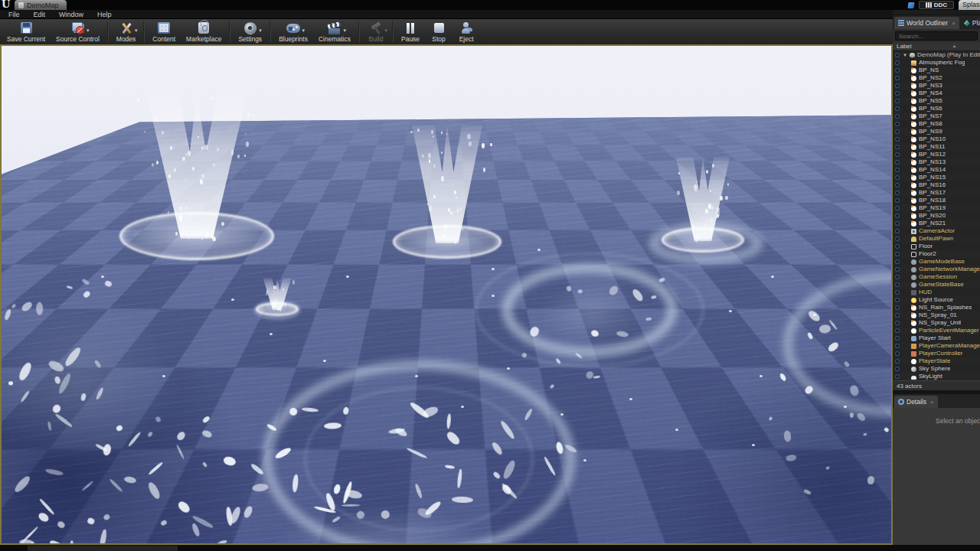 The width and height of the screenshot is (980, 551). I want to click on source-control-button: ▾Source Control, so click(78, 32).